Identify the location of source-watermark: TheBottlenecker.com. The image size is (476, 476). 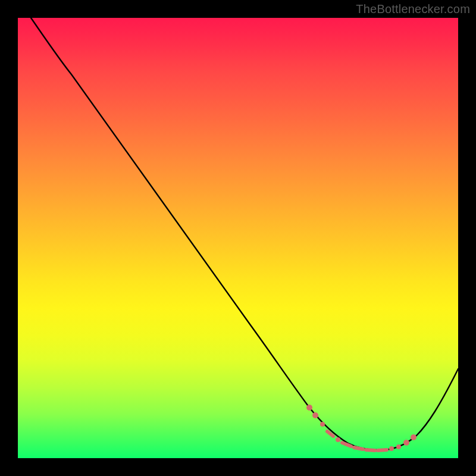
(413, 10).